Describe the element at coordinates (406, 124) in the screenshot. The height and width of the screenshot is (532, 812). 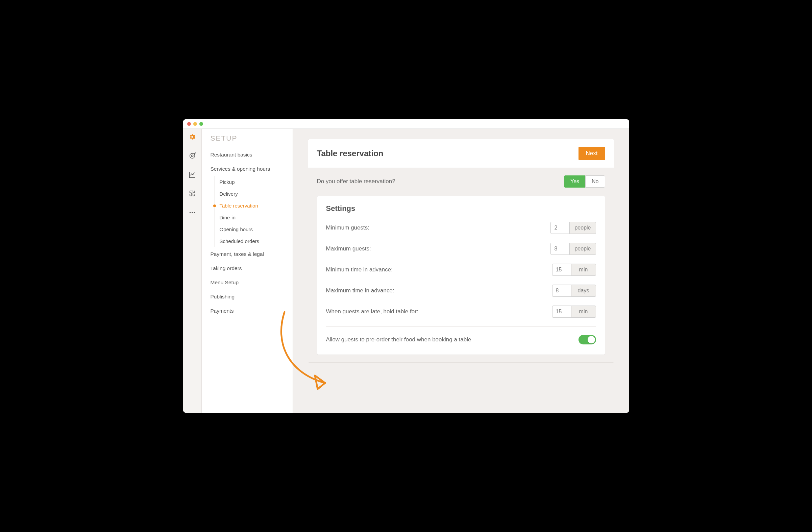
I see `window-titlebar` at that location.